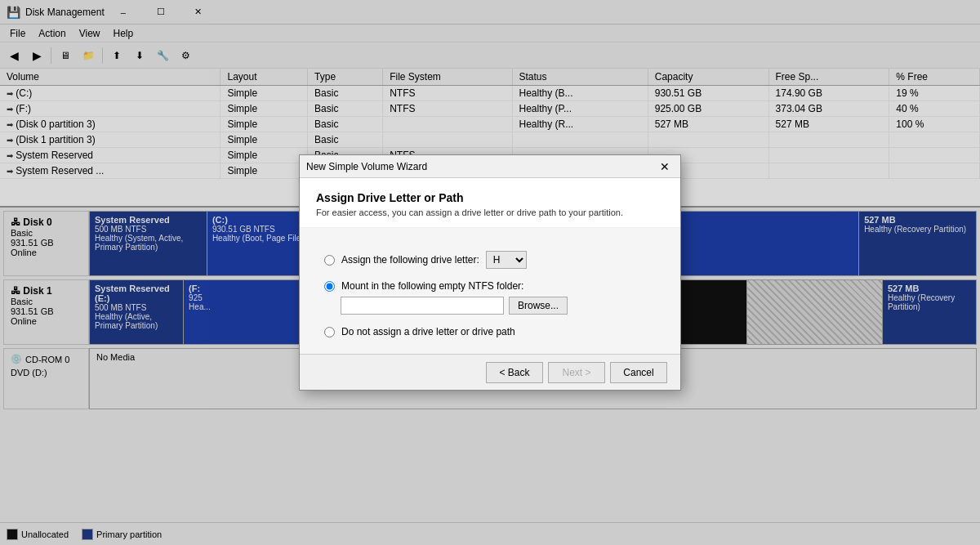 The image size is (980, 545). I want to click on modal-heading: Assign Drive Letter or Path, so click(490, 198).